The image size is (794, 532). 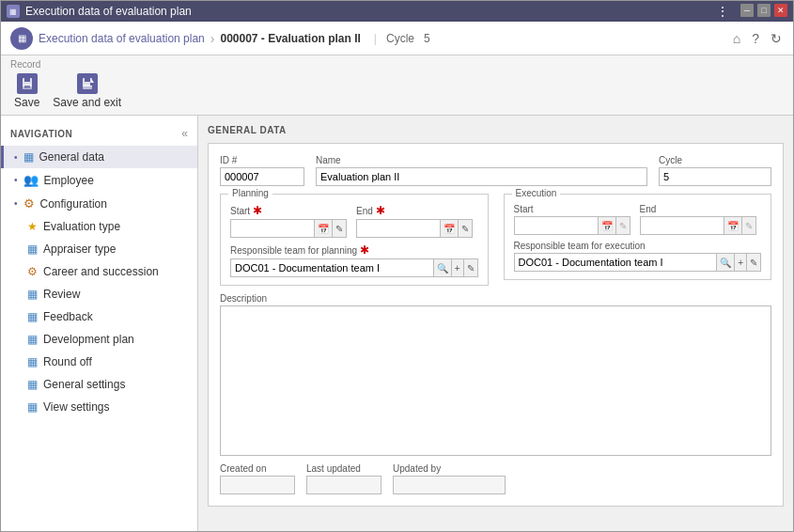 I want to click on execution-legend: Execution, so click(x=537, y=194).